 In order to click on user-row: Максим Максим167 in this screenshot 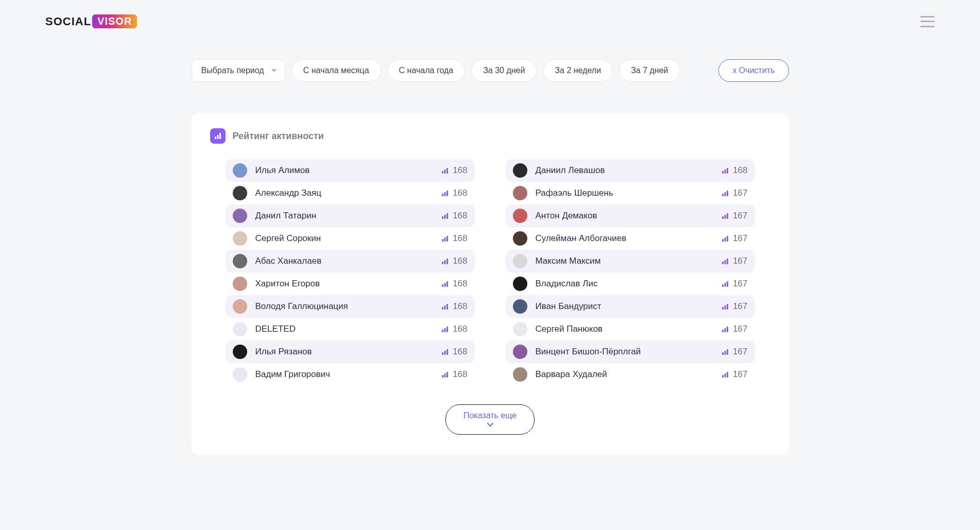, I will do `click(630, 261)`.